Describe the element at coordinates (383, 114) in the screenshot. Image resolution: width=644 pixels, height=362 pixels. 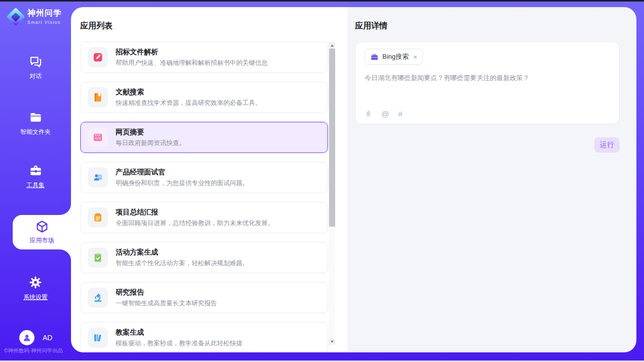
I see `prompt-toolbar: @ #` at that location.